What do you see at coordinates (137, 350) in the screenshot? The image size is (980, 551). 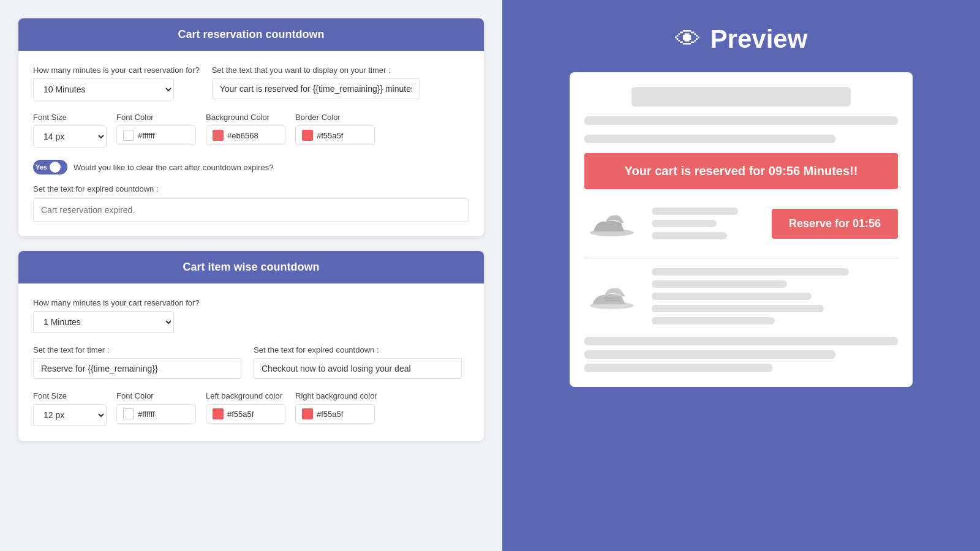 I see `item-timer-text-label: Set the text for timer :` at bounding box center [137, 350].